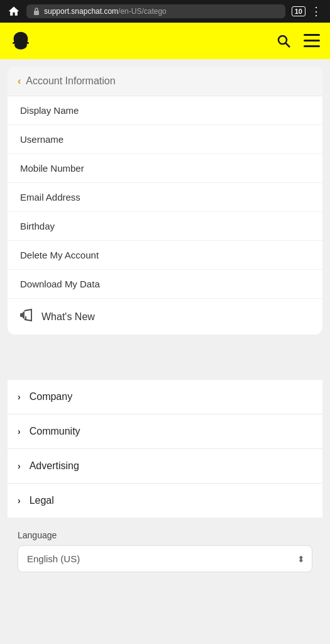 This screenshot has width=330, height=644. I want to click on language-select-wrapper: English (US) Español Français Deutsch 日本…, so click(165, 558).